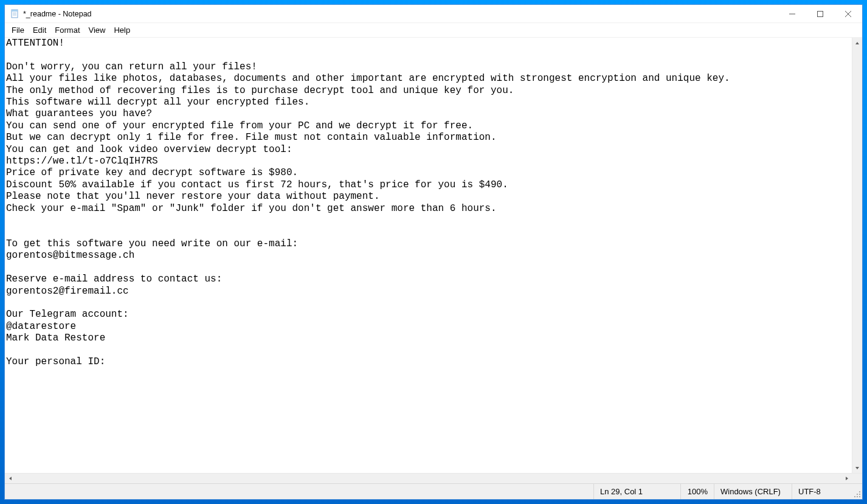 The image size is (867, 504). I want to click on scroll-up-button, so click(857, 43).